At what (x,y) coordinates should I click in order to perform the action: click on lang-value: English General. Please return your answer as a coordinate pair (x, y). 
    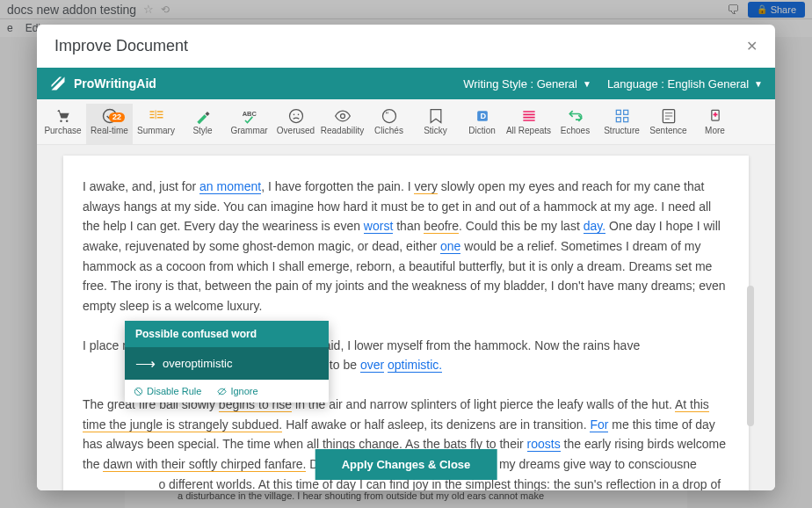
    Looking at the image, I should click on (708, 84).